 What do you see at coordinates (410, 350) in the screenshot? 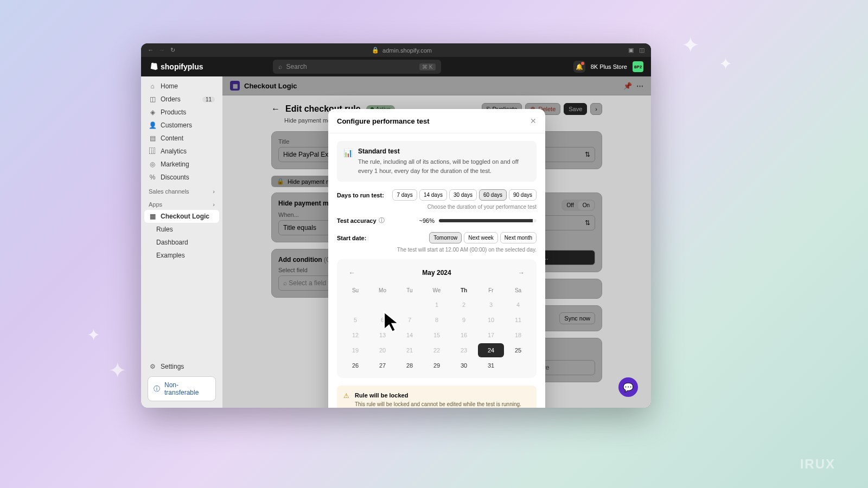
I see `cal-day: 21` at bounding box center [410, 350].